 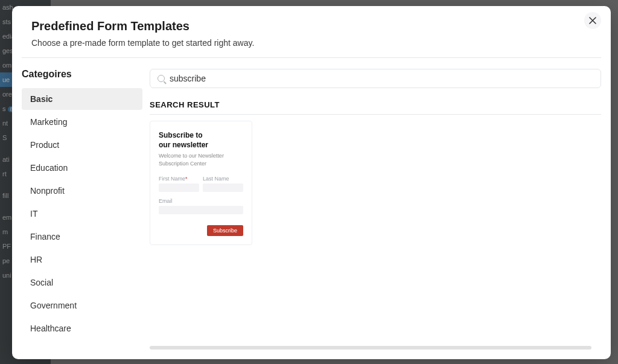 What do you see at coordinates (82, 328) in the screenshot?
I see `category-item: Healthcare` at bounding box center [82, 328].